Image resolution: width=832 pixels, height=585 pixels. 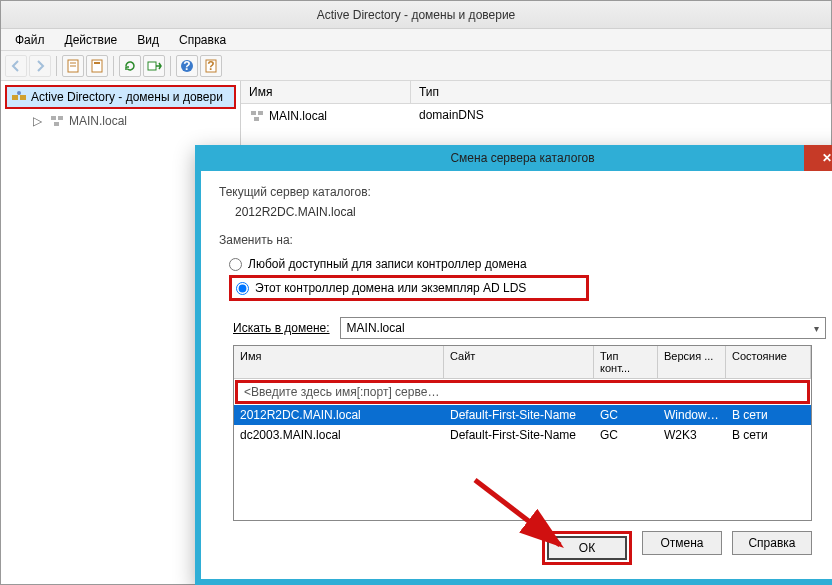 I want to click on document-icon, so click(x=73, y=66).